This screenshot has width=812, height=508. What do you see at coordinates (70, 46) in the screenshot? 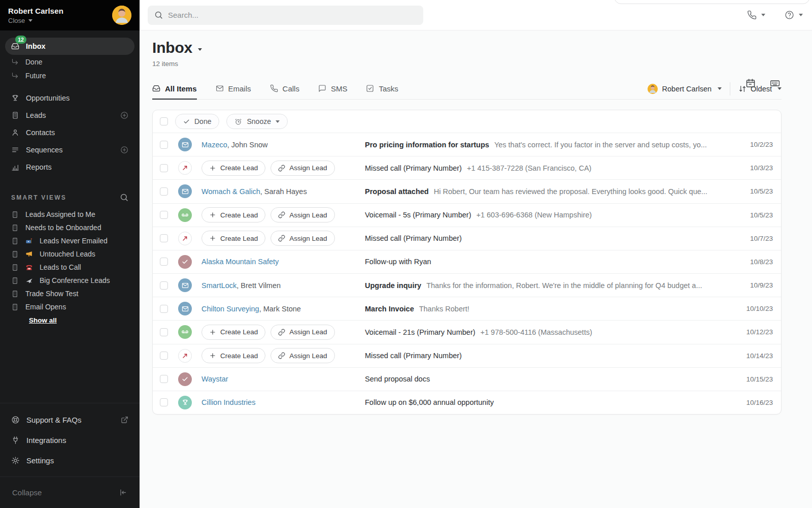
I see `sidebar-item-inbox: 12 Inbox` at bounding box center [70, 46].